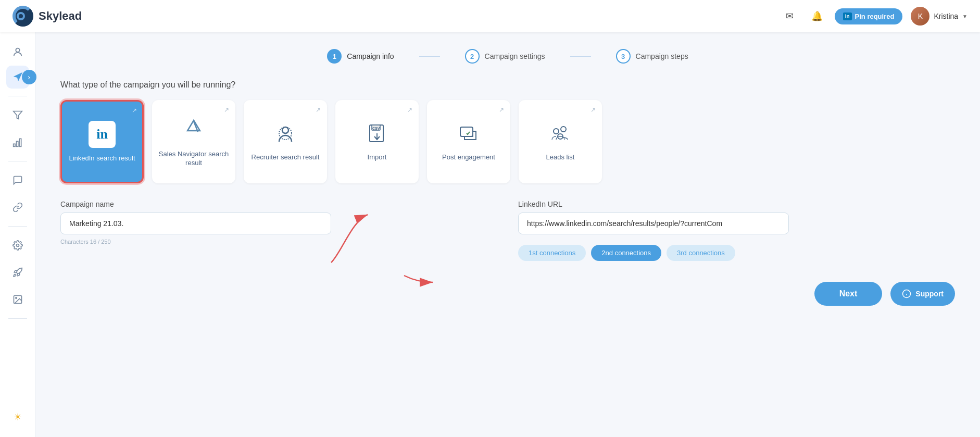  What do you see at coordinates (285, 157) in the screenshot?
I see `type-card-recruiter-label: Recruiter search result` at bounding box center [285, 157].